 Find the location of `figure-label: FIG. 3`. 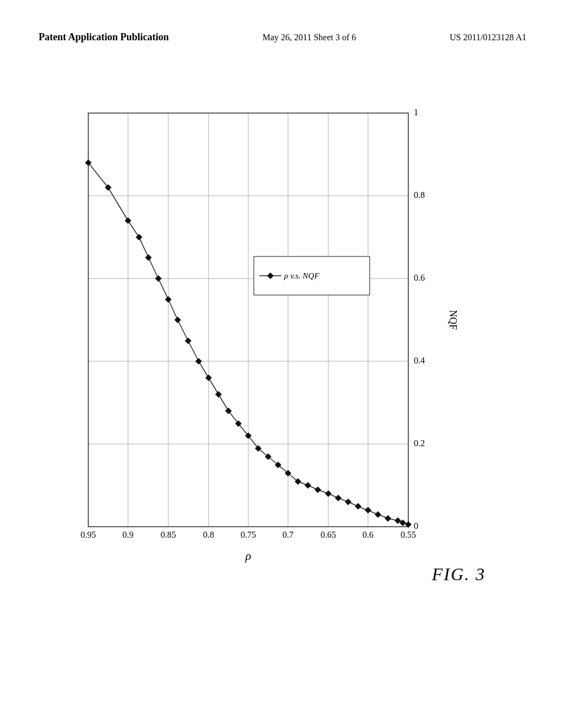

figure-label: FIG. 3 is located at coordinates (459, 575).